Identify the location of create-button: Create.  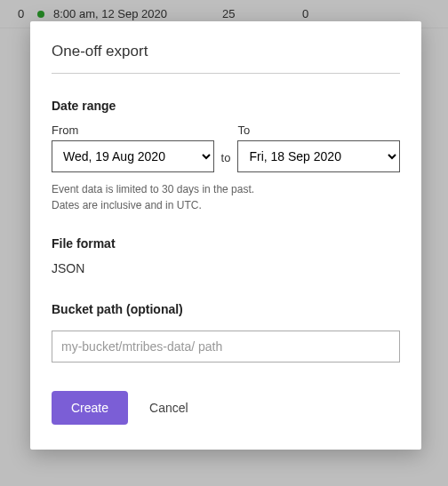
(90, 408).